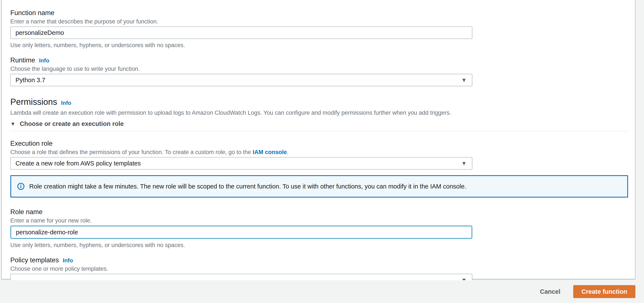  Describe the element at coordinates (32, 13) in the screenshot. I see `function-name-label: Function name` at that location.